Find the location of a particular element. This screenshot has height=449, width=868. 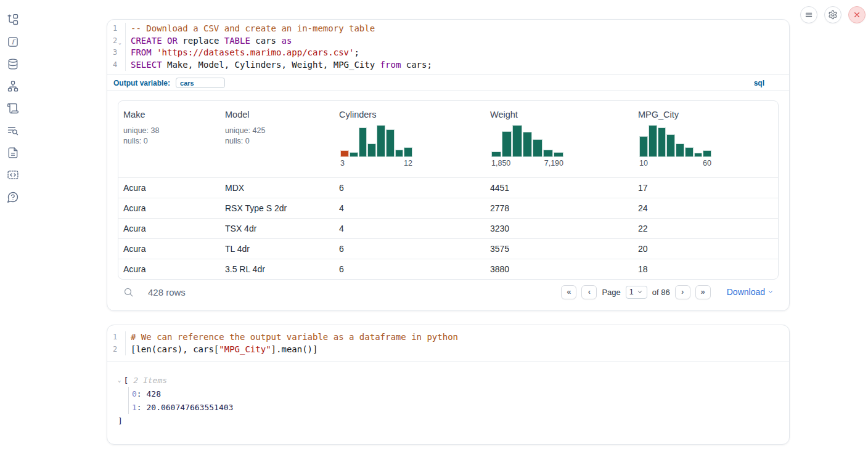

search-icon is located at coordinates (128, 292).